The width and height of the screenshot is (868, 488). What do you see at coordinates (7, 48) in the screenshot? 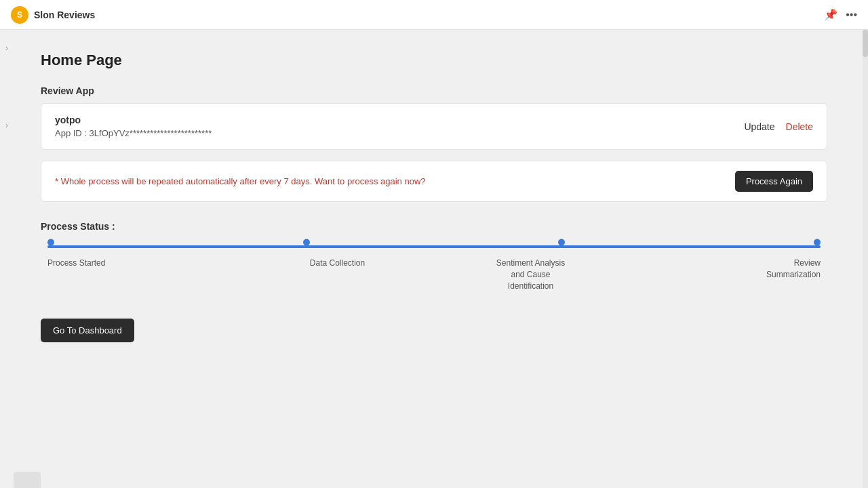
I see `sidebar-expand-arrow: ›` at bounding box center [7, 48].